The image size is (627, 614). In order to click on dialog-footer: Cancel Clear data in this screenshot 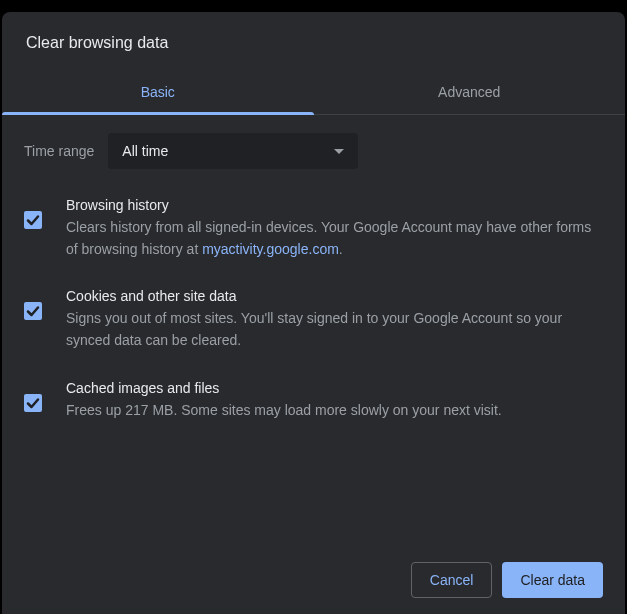, I will do `click(507, 580)`.